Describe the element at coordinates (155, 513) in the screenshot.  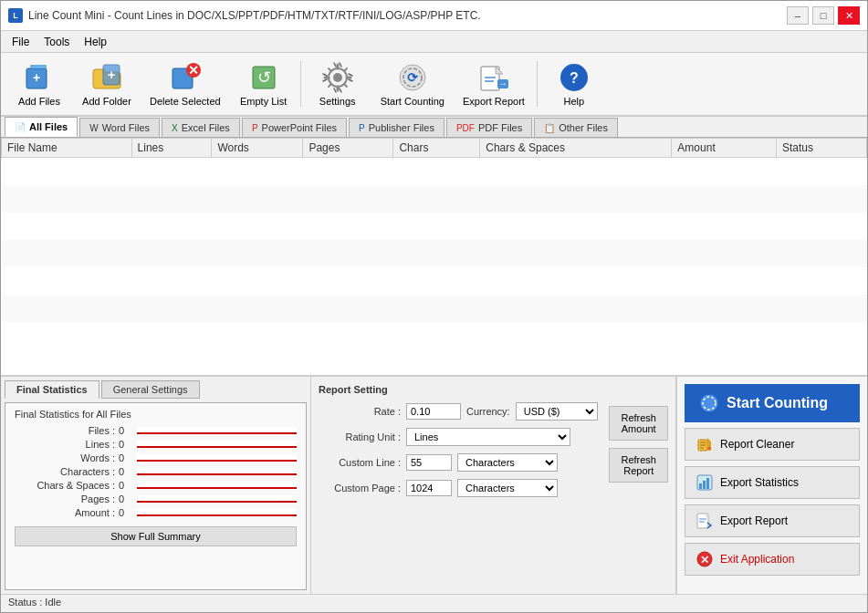
I see `stat-row-amount: Amount : 0` at that location.